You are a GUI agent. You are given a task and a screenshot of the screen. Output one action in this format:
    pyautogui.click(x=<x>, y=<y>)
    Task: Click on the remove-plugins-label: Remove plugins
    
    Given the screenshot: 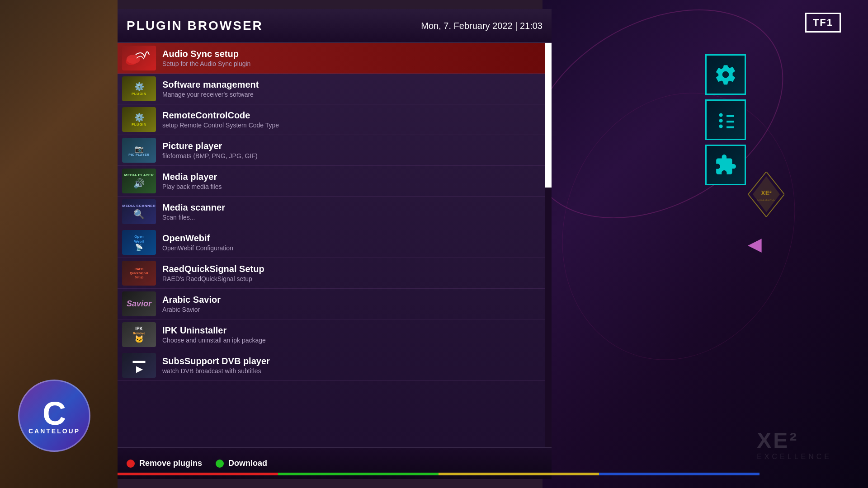 What is the action you would take?
    pyautogui.click(x=171, y=464)
    